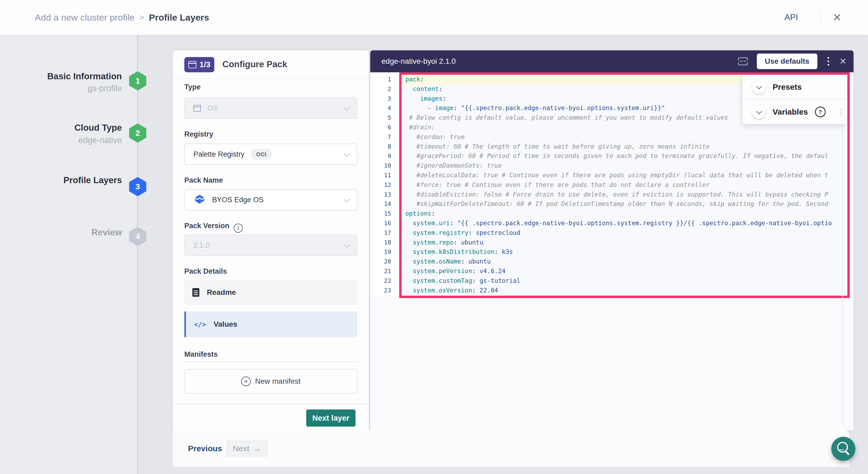 The image size is (868, 474). What do you see at coordinates (787, 87) in the screenshot?
I see `presets-label: Presets` at bounding box center [787, 87].